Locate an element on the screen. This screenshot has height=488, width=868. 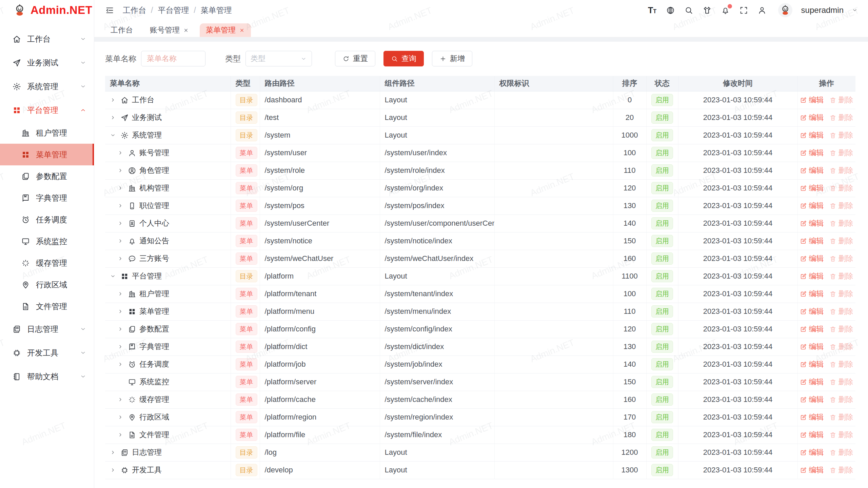
type-select: 类型 is located at coordinates (279, 59).